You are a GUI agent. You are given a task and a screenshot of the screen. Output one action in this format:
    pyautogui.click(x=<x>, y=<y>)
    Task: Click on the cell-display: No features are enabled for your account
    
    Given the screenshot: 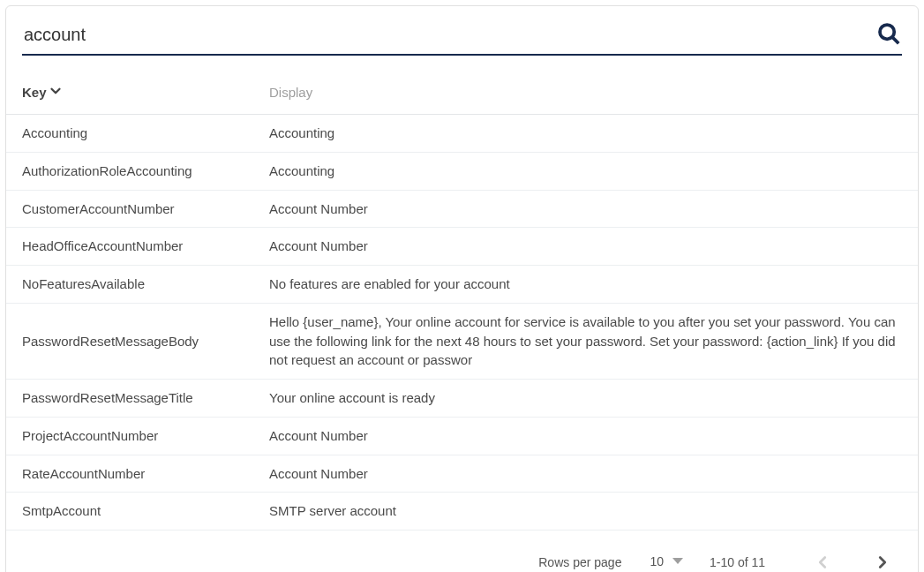 What is the action you would take?
    pyautogui.click(x=586, y=284)
    